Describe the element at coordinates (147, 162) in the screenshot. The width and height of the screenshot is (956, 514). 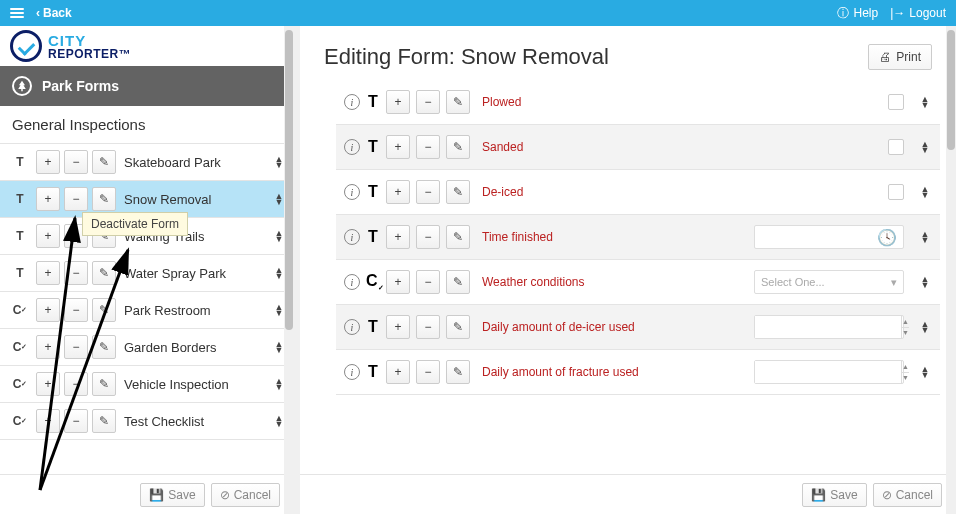
I see `form-row: T+−✎Skateboard Park▲▼` at that location.